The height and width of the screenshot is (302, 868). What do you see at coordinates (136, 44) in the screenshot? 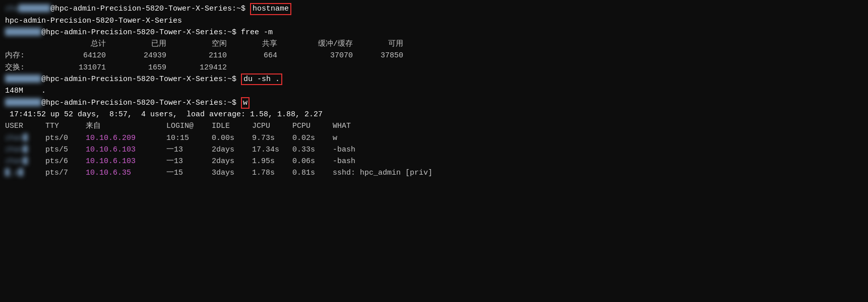
I see `th-used: 已用` at bounding box center [136, 44].